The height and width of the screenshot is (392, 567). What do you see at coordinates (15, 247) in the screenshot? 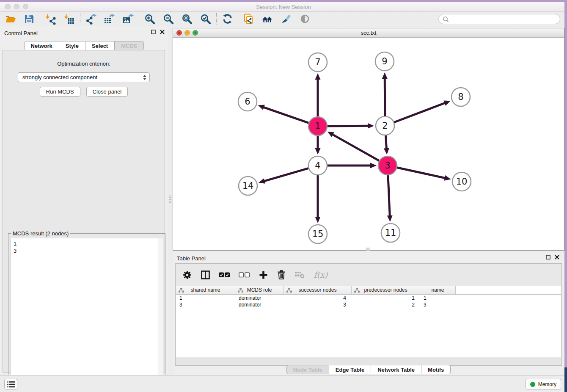
I see `mcds-result-text: 1 3` at bounding box center [15, 247].